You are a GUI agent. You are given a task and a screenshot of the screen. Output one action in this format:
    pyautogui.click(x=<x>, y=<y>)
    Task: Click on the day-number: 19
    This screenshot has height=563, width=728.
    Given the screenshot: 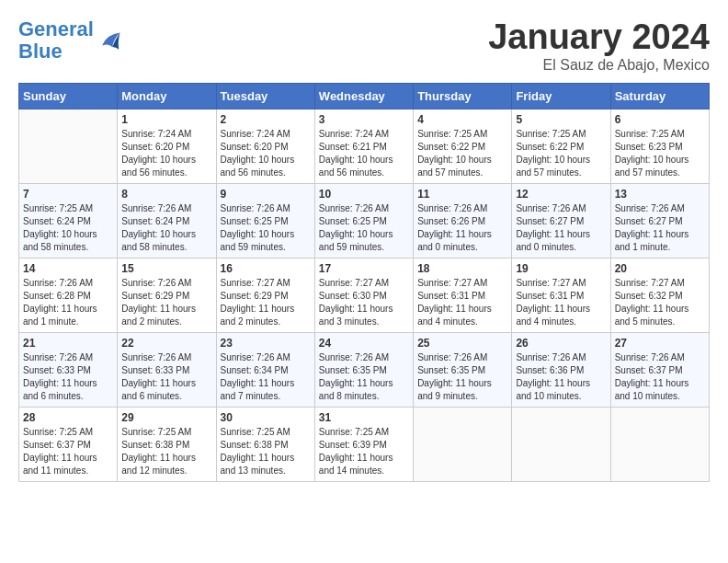 What is the action you would take?
    pyautogui.click(x=561, y=269)
    